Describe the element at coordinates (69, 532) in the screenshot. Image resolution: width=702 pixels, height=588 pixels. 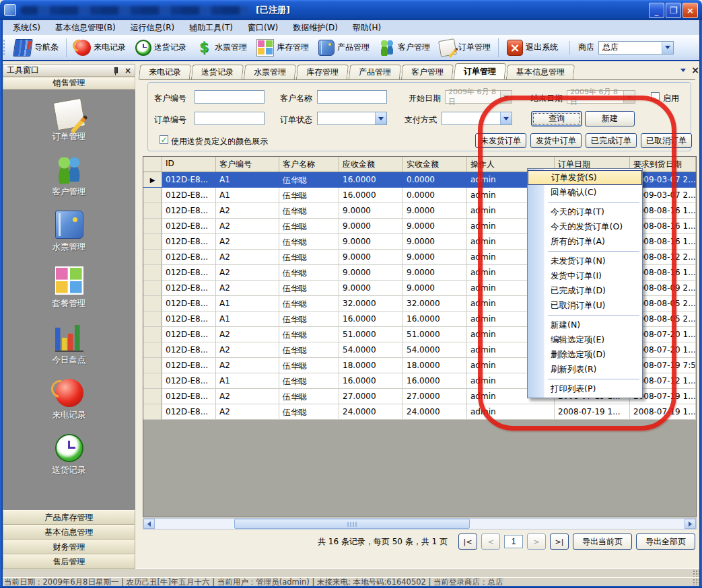
I see `sidebar-group-bar: 基本信息管理` at that location.